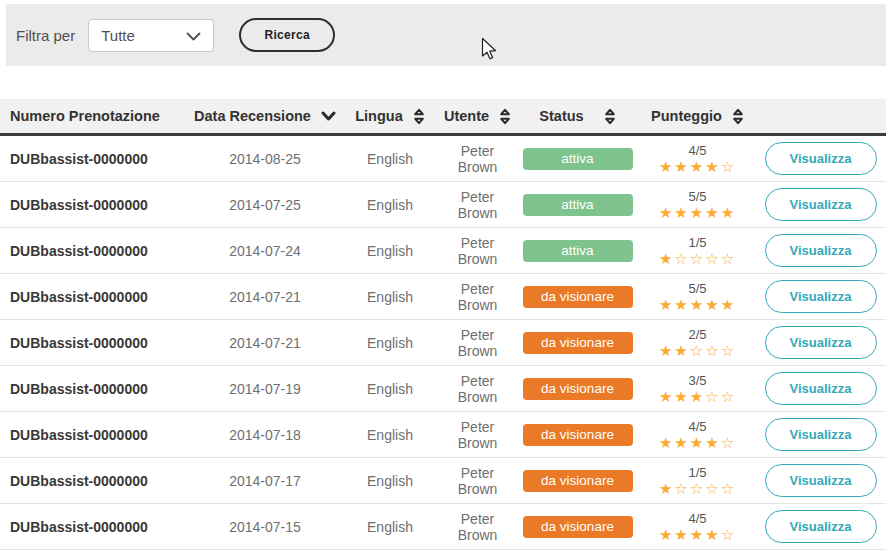 Image resolution: width=886 pixels, height=551 pixels. Describe the element at coordinates (443, 435) in the screenshot. I see `table-row: DUBbassist-0000000 2014-07-18 English Pe…` at that location.